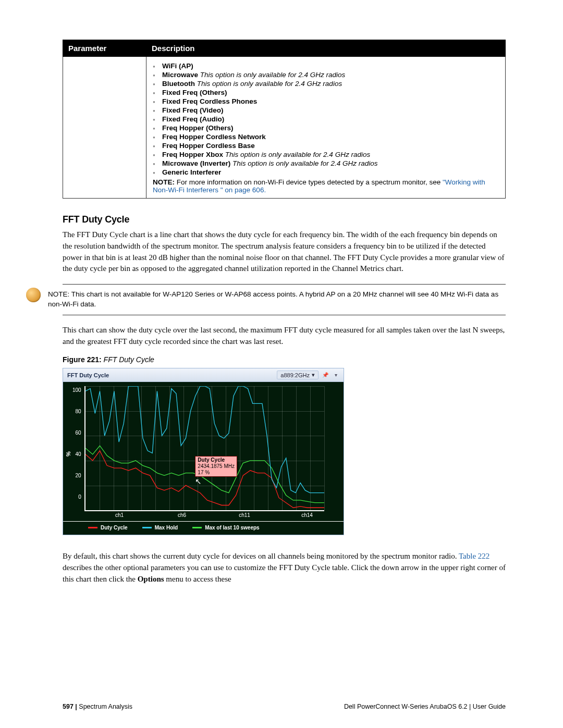  What do you see at coordinates (331, 128) in the screenshot?
I see `list-item: Freq Hopper (Others)` at bounding box center [331, 128].